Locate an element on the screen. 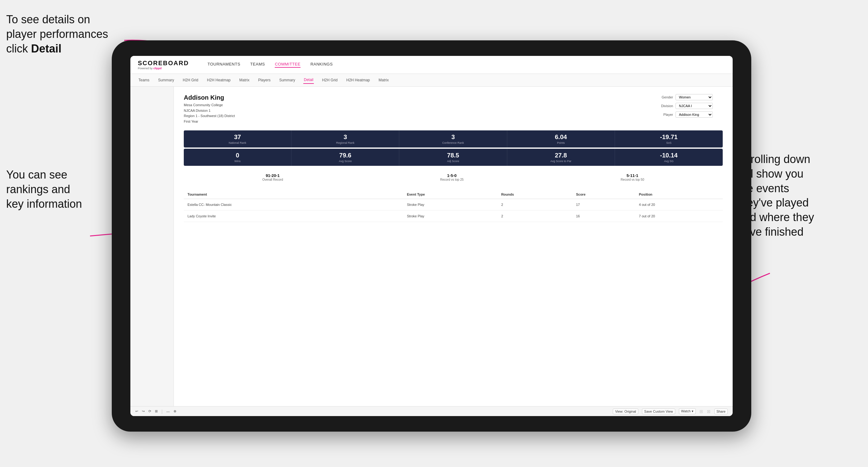  th-rounds: Rounds is located at coordinates (535, 195).